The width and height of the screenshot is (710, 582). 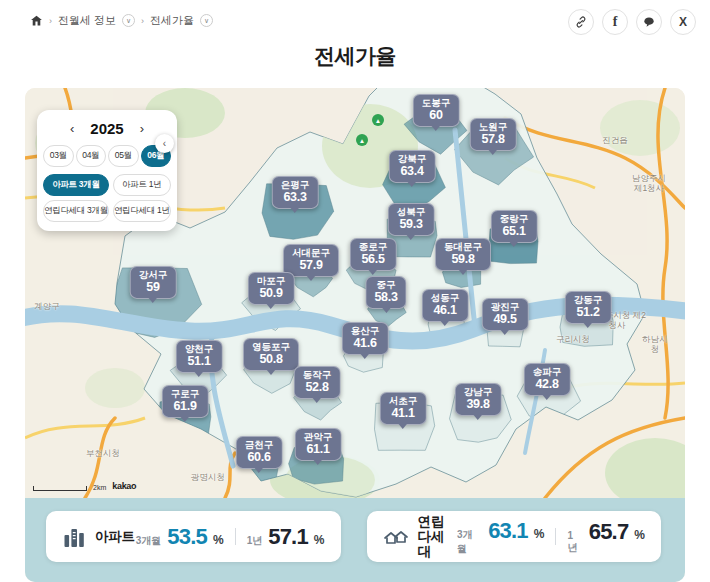 I want to click on district-badge: 강동구51.2, so click(x=588, y=308).